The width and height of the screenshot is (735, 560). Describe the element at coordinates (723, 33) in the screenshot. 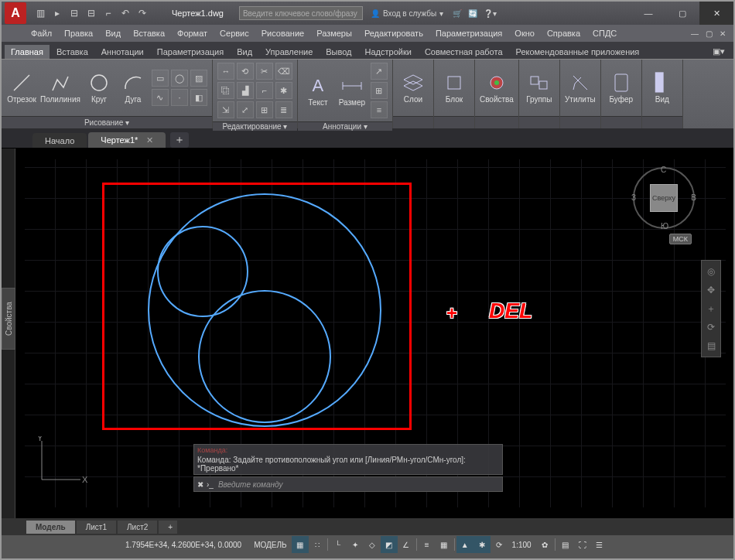

I see `mdi-close-button: ✕` at that location.